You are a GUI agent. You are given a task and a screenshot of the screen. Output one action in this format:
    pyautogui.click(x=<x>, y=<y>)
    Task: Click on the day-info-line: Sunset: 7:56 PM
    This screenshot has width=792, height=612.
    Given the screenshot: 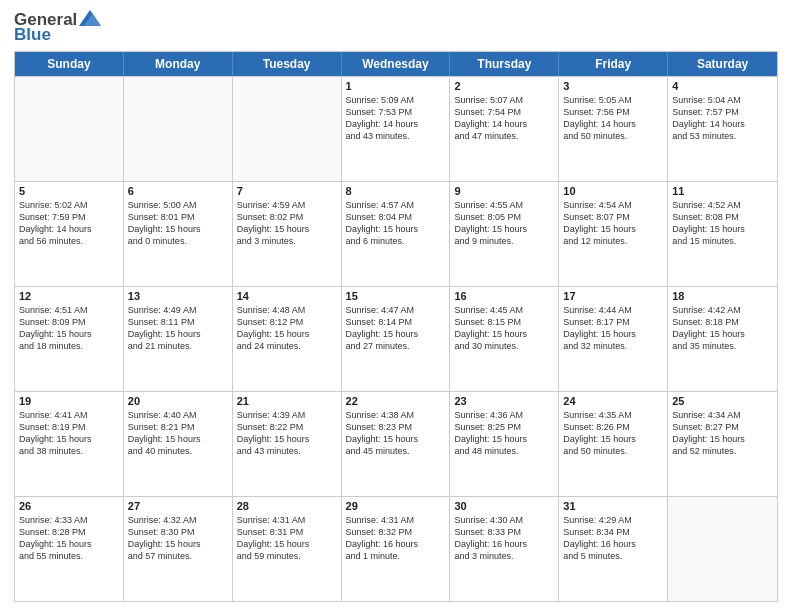 What is the action you would take?
    pyautogui.click(x=613, y=112)
    